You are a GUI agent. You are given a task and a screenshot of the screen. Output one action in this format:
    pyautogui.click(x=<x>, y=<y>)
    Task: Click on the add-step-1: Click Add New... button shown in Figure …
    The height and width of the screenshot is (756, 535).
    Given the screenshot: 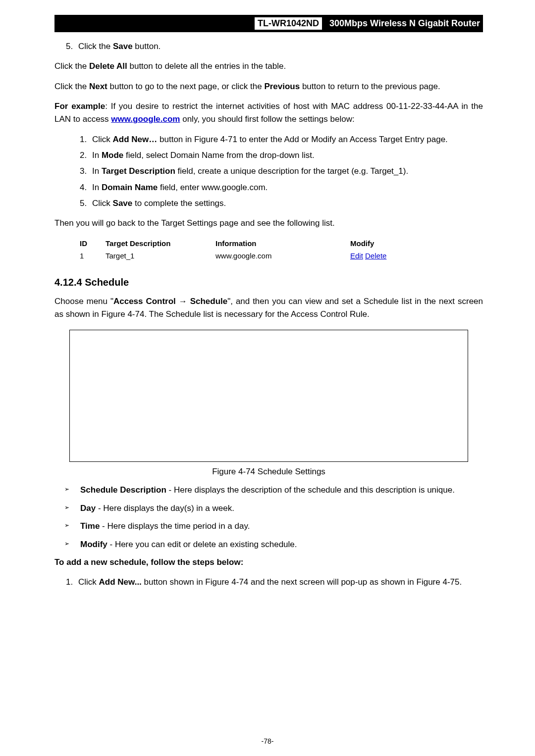 What is the action you would take?
    pyautogui.click(x=279, y=582)
    